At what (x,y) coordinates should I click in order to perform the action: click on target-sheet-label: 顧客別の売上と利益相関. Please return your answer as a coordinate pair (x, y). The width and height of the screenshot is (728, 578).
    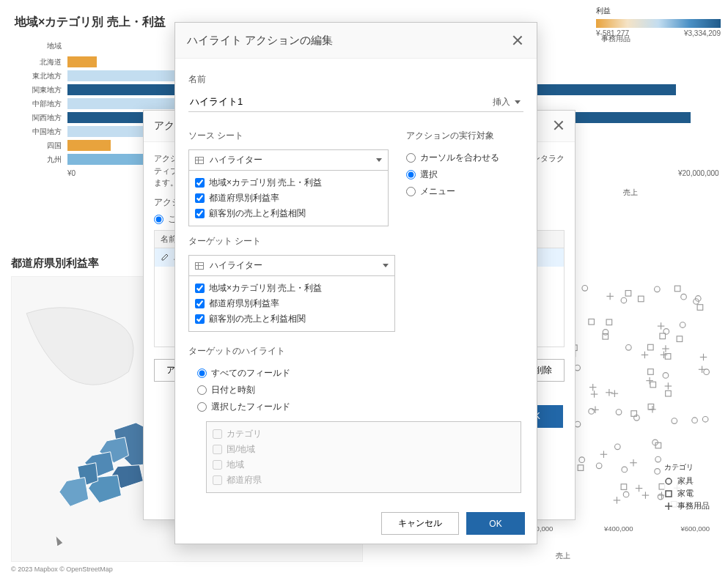
    Looking at the image, I should click on (257, 319).